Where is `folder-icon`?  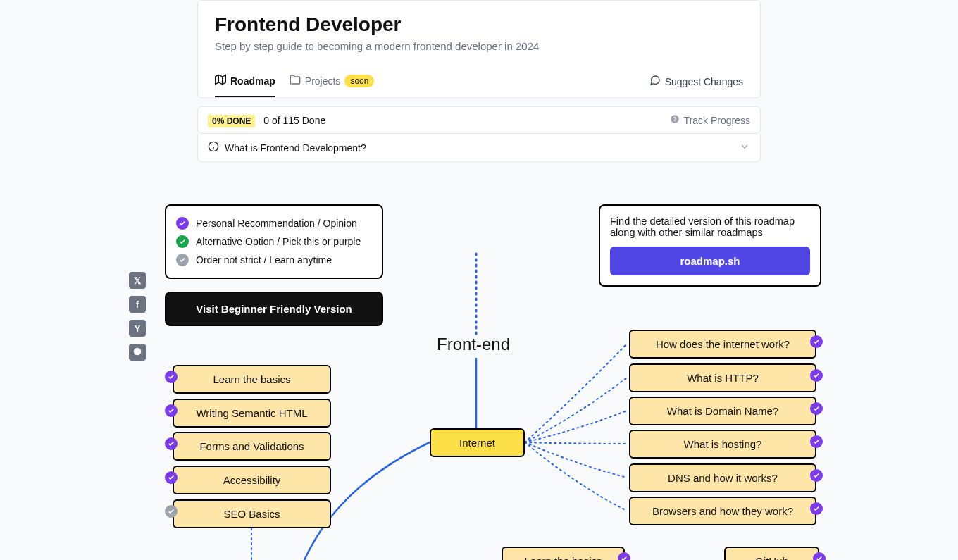 folder-icon is located at coordinates (295, 80).